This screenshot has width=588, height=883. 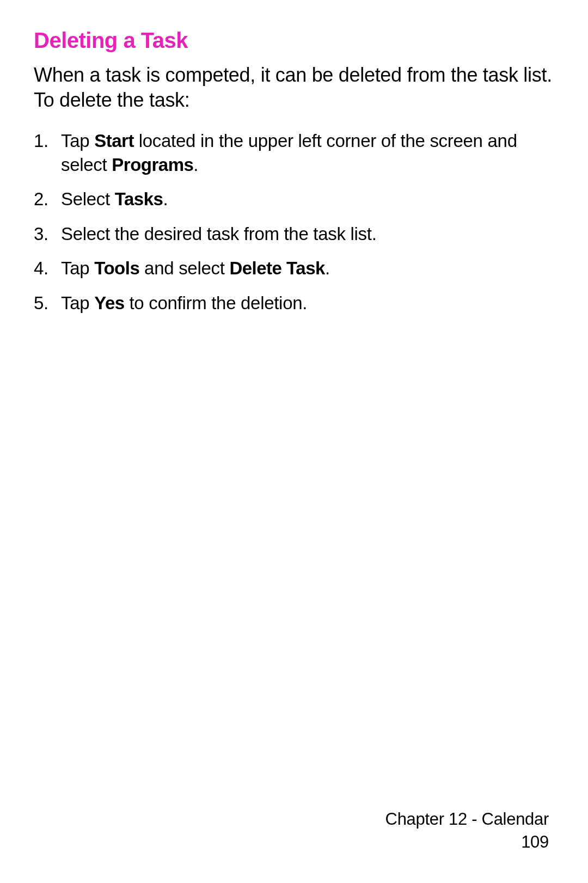 What do you see at coordinates (307, 234) in the screenshot?
I see `step-item-3: 3. Select the desired task from the task…` at bounding box center [307, 234].